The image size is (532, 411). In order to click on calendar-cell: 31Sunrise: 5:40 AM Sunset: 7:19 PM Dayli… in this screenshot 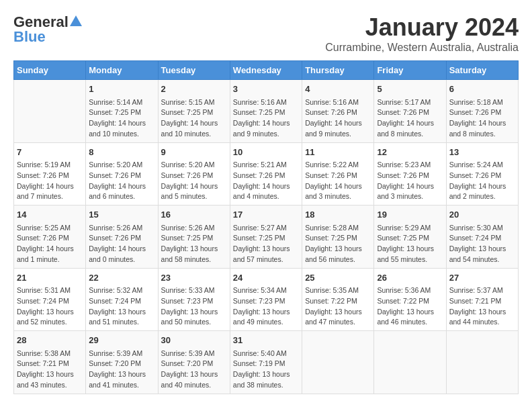, I will do `click(266, 363)`.